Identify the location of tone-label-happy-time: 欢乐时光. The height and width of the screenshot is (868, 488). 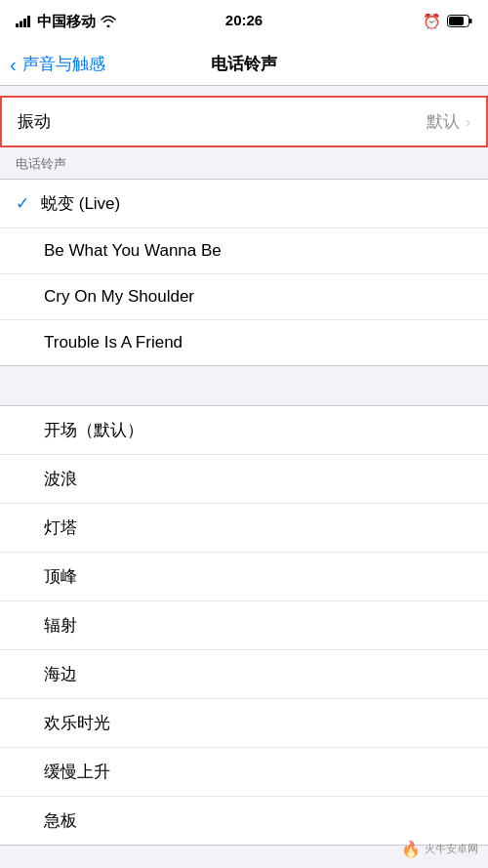
(258, 723).